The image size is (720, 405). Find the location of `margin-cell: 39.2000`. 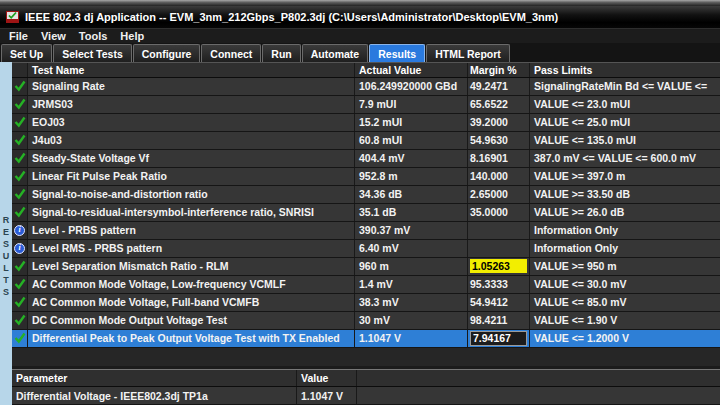

margin-cell: 39.2000 is located at coordinates (499, 122).